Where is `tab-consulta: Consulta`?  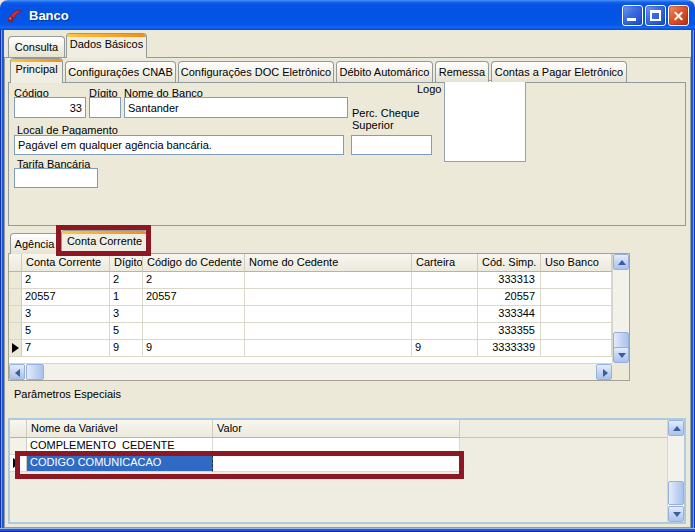 tab-consulta: Consulta is located at coordinates (36, 46).